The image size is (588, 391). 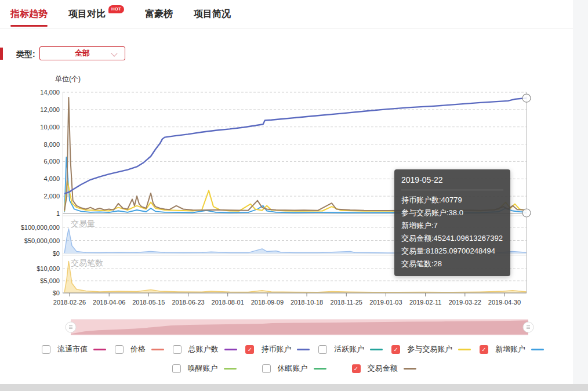 What do you see at coordinates (139, 349) in the screenshot?
I see `legend-item-price: 价格` at bounding box center [139, 349].